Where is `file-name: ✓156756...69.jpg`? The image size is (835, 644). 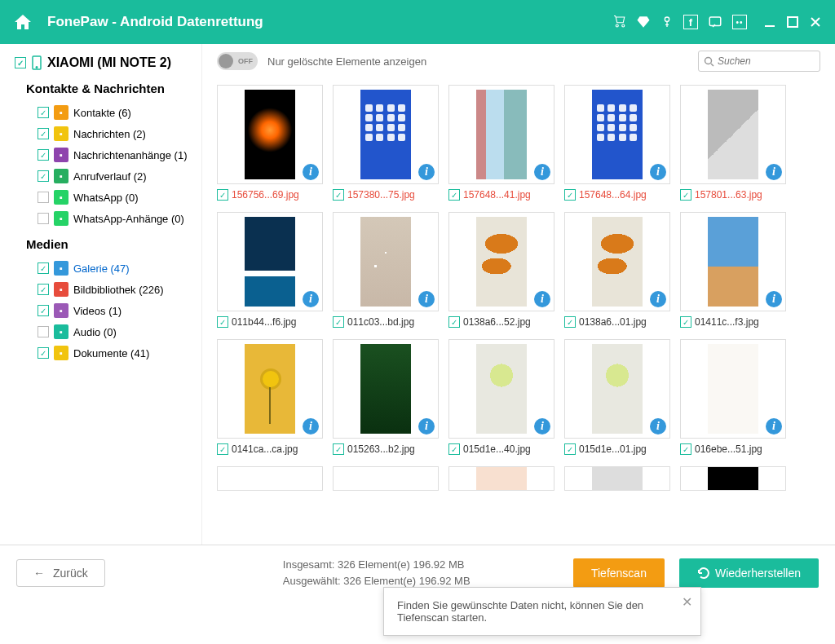 file-name: ✓156756...69.jpg is located at coordinates (270, 195).